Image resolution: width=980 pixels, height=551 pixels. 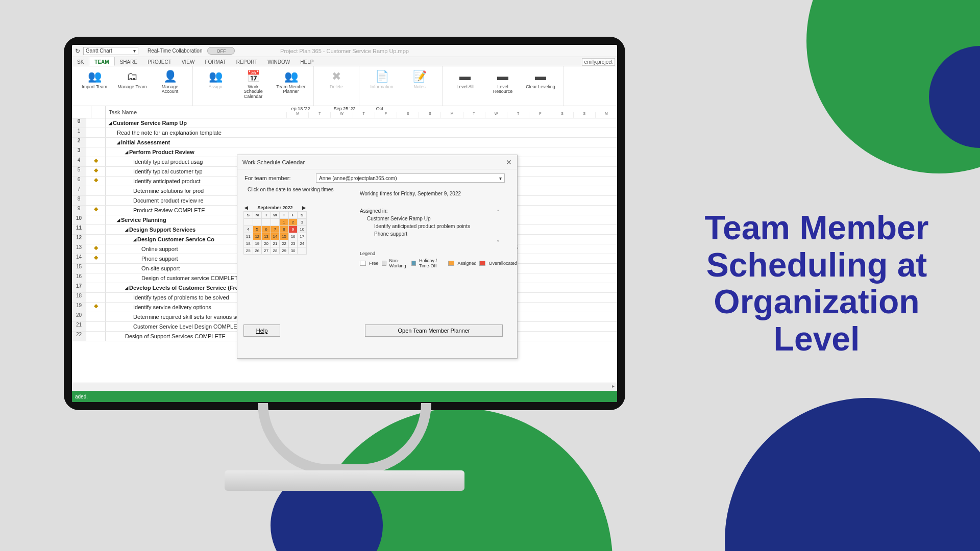 I want to click on rtc-toggle: OFF, so click(x=221, y=51).